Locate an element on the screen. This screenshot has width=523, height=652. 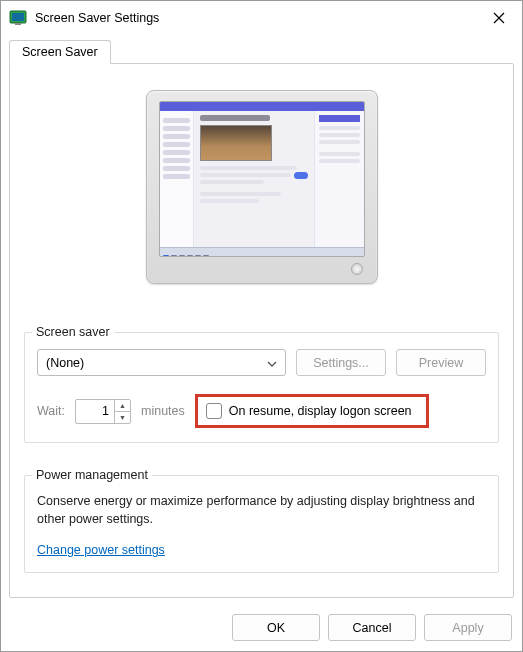
tab-screen-saver: Screen Saver is located at coordinates (60, 52).